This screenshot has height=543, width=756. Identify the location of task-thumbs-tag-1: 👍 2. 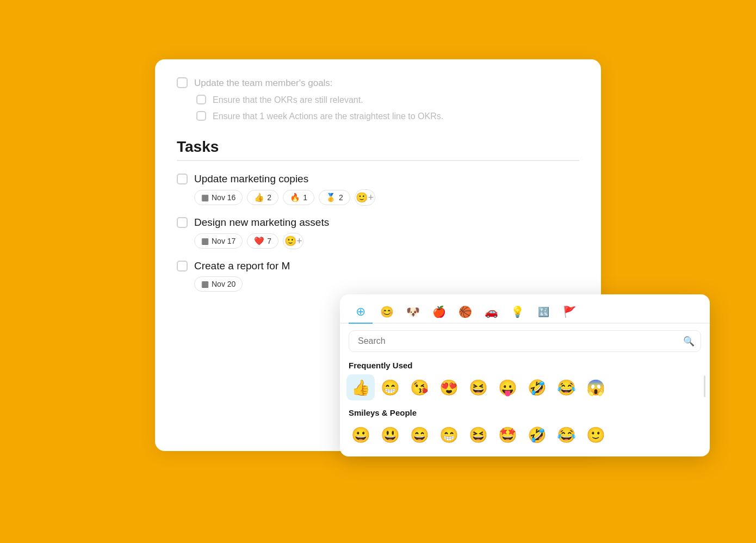
(263, 198).